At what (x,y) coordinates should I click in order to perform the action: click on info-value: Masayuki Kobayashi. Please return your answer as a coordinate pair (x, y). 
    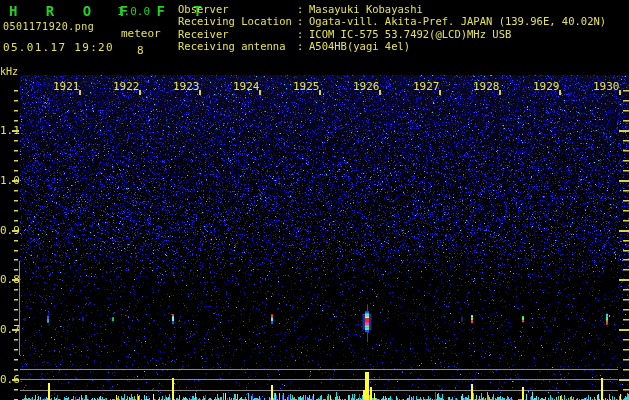
    Looking at the image, I should click on (366, 9).